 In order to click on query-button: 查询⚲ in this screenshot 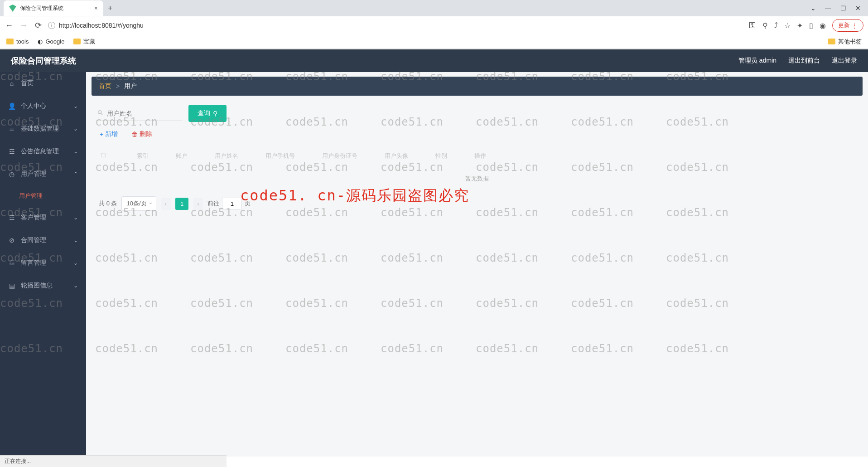, I will do `click(207, 113)`.